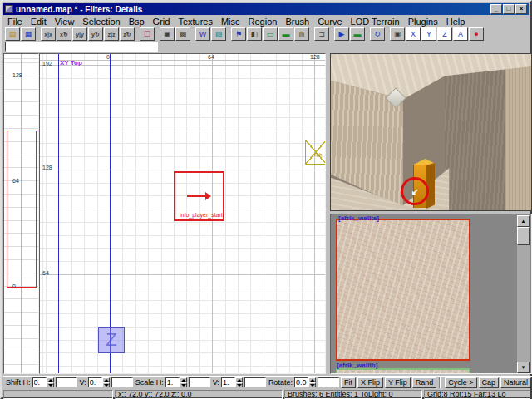 This screenshot has width=532, height=399. What do you see at coordinates (298, 22) in the screenshot?
I see `menu-brush: Brush` at bounding box center [298, 22].